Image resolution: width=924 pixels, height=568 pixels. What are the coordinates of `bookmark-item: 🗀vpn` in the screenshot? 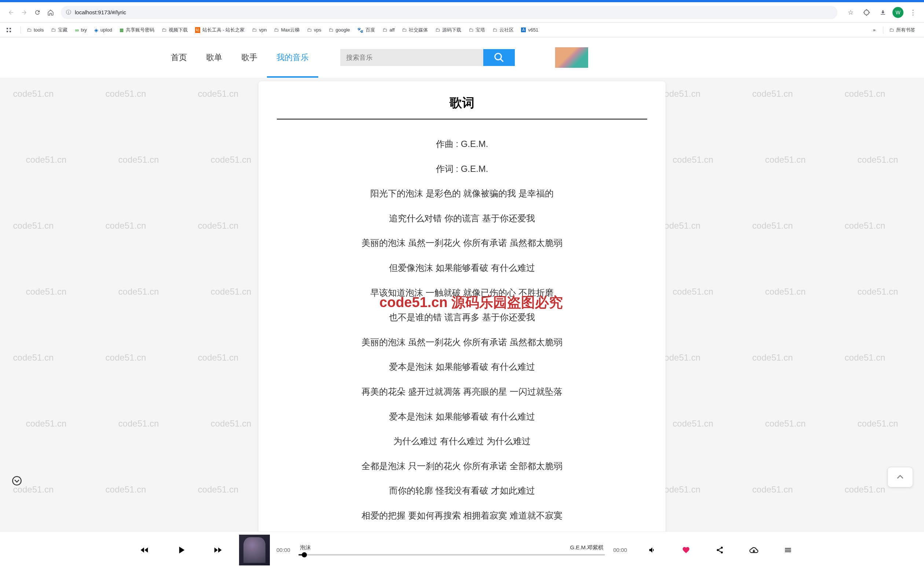 It's located at (259, 30).